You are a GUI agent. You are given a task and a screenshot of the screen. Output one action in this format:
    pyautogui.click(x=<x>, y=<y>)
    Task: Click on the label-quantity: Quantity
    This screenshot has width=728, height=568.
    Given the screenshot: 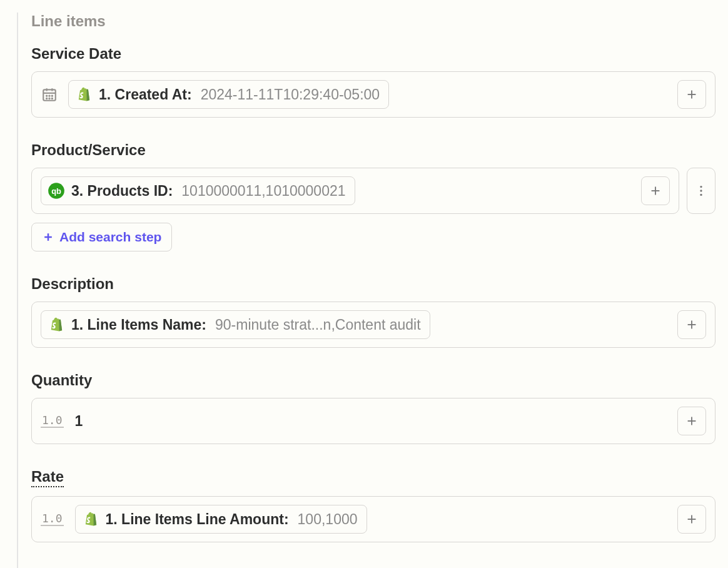 What is the action you would take?
    pyautogui.click(x=61, y=380)
    